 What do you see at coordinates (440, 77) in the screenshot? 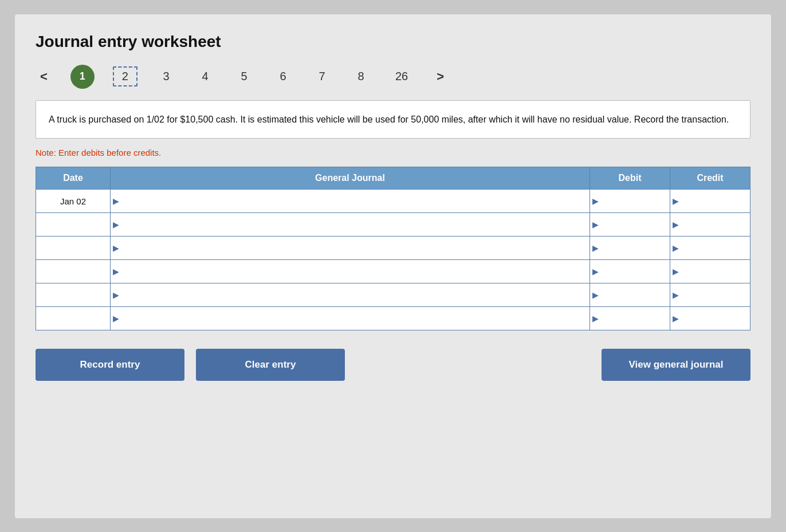
I see `next-arrow: >` at bounding box center [440, 77].